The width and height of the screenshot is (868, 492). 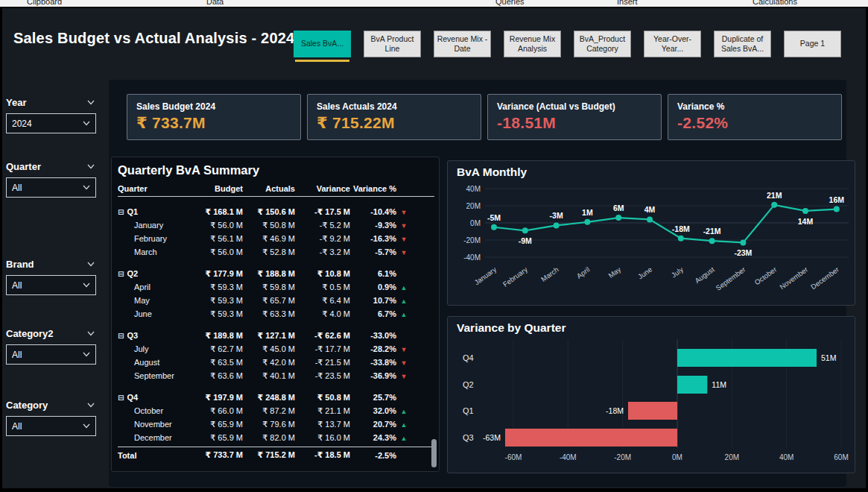 What do you see at coordinates (276, 349) in the screenshot?
I see `table-row-month: July₹ 62.7 M₹ 45.0 M-₹ 17.7 M-28.2%▼` at bounding box center [276, 349].